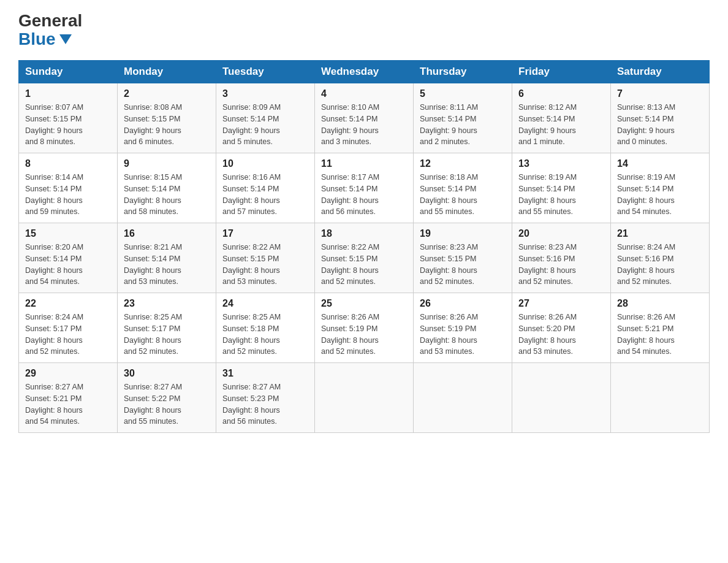 This screenshot has height=563, width=728. I want to click on day-number: 29, so click(68, 373).